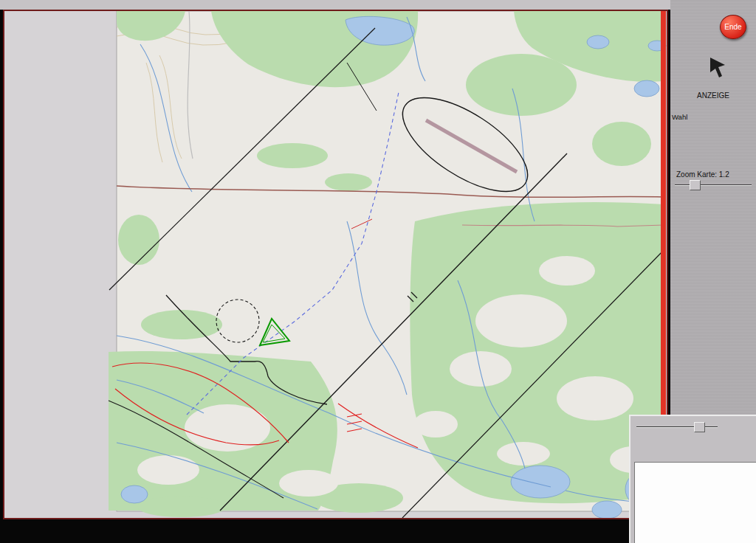  Describe the element at coordinates (713, 184) in the screenshot. I see `zoom-slider` at that location.